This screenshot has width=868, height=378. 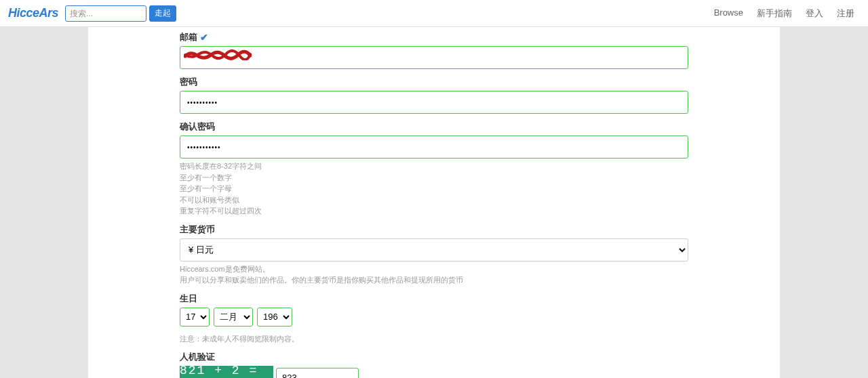 I want to click on currency-hints: Hiccears.com是免费网站。 用户可以分享和贩卖他们的作品。你的主要货币…, so click(x=434, y=275).